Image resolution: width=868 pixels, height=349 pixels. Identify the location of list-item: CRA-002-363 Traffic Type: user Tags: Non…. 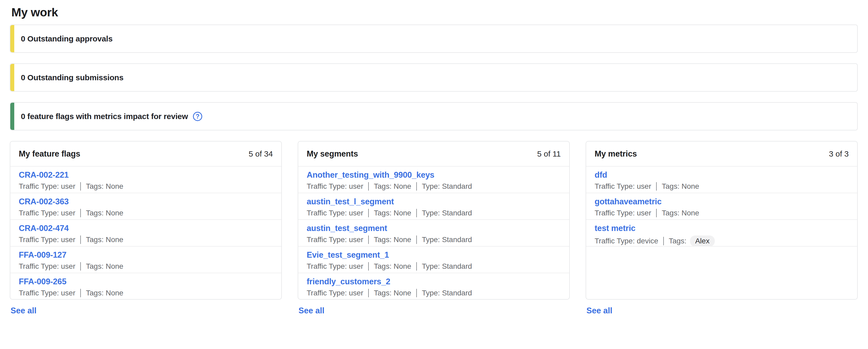
(146, 207).